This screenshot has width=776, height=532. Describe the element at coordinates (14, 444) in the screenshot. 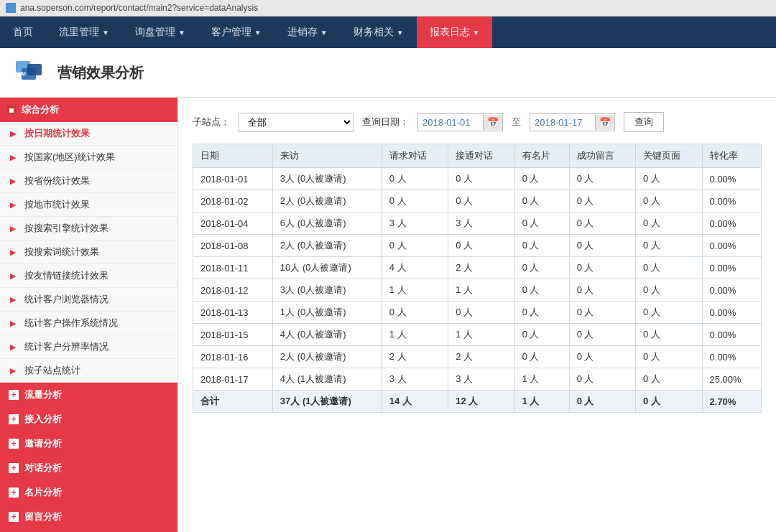

I see `plus-icon-2: +` at that location.